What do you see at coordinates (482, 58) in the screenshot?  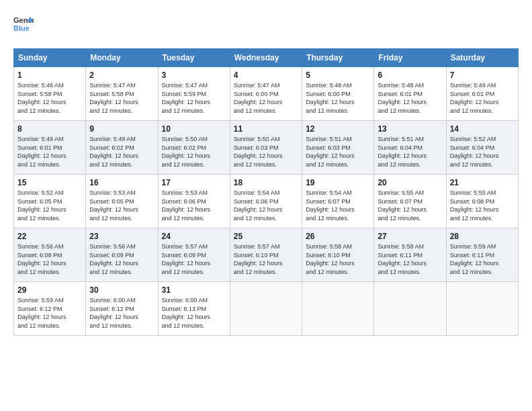 I see `weekday-header-saturday: Saturday` at bounding box center [482, 58].